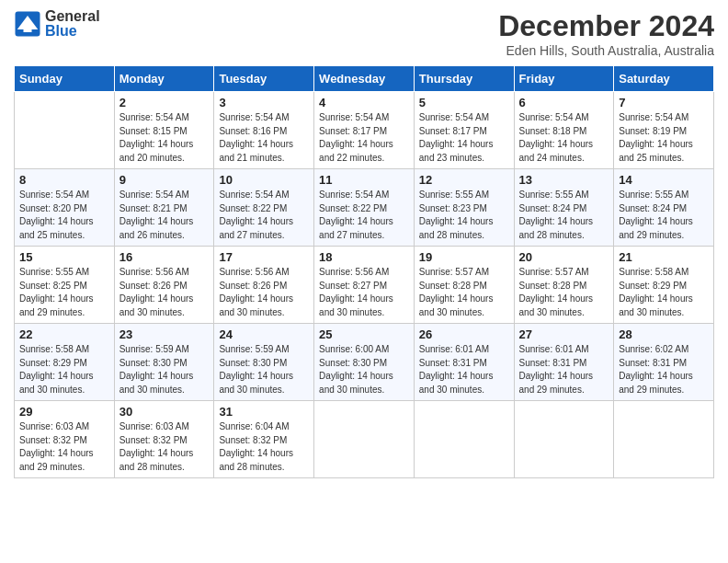  Describe the element at coordinates (64, 79) in the screenshot. I see `col-sunday: Sunday` at that location.